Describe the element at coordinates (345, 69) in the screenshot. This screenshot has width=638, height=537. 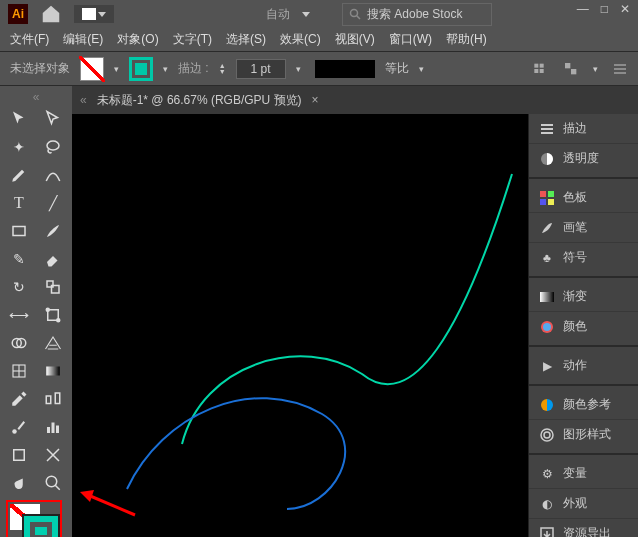
I see `profile-preview` at that location.